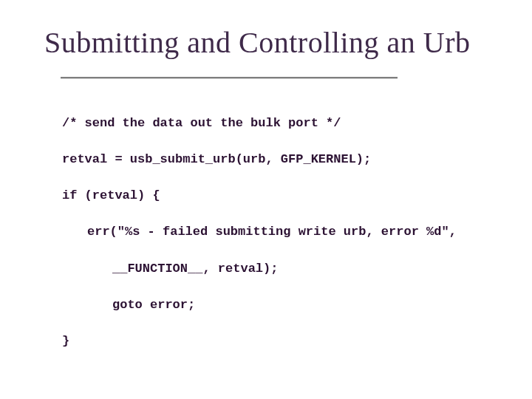  I want to click on code-line: /* send the data out the bulk port */, so click(286, 124).